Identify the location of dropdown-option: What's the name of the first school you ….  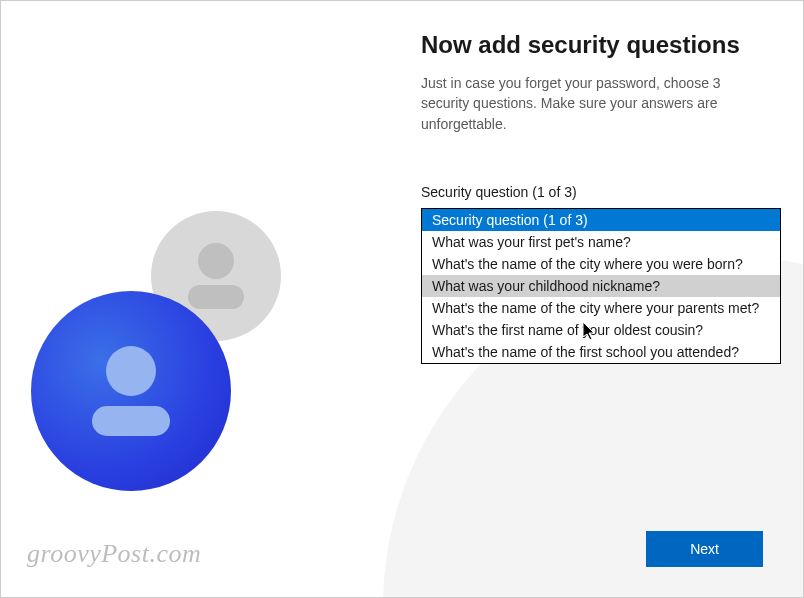
(601, 352).